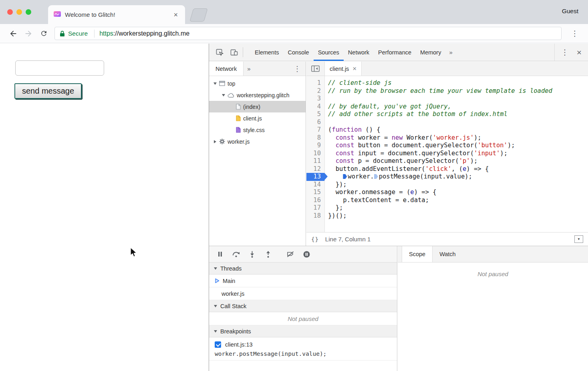 The image size is (588, 371). What do you see at coordinates (215, 269) in the screenshot?
I see `collapse-triangle-icon` at bounding box center [215, 269].